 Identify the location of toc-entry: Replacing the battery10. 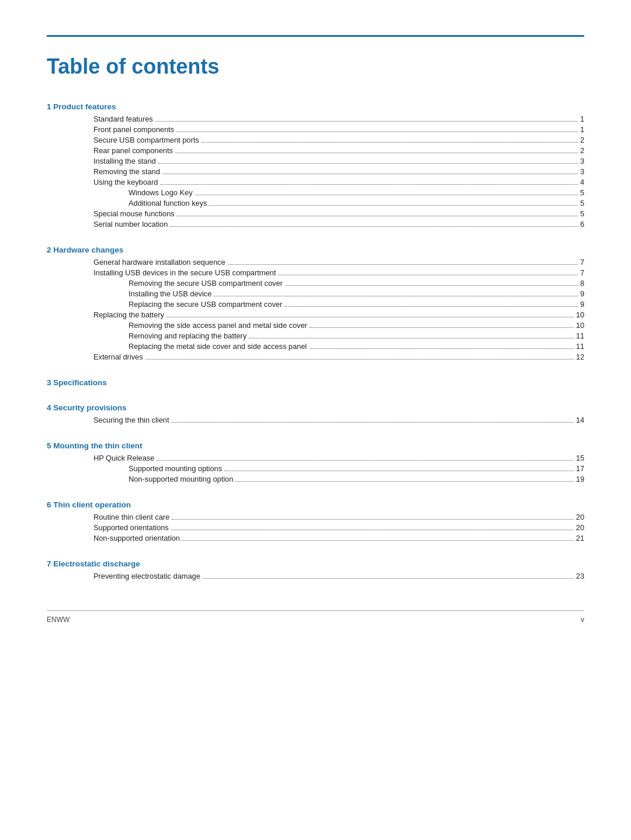
(316, 314).